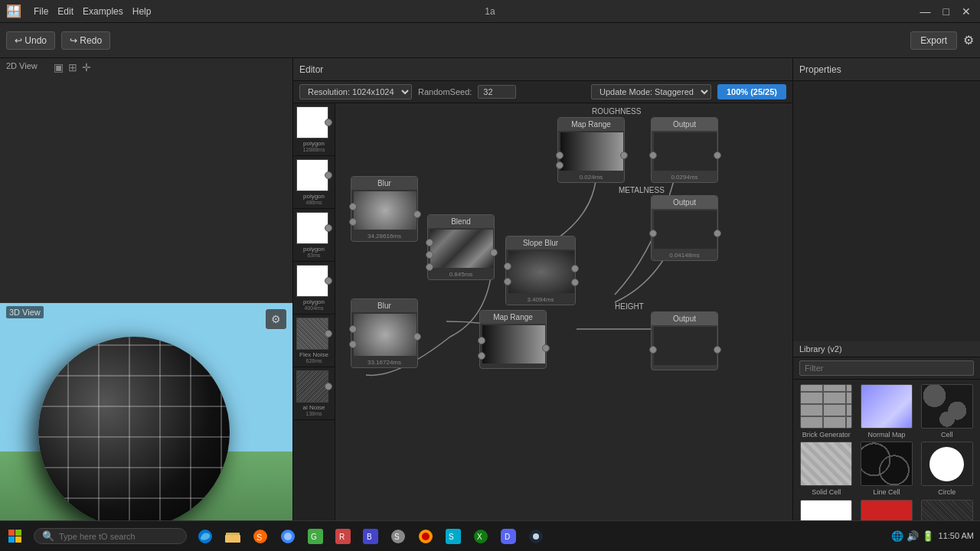  I want to click on port-maprange1-in2, so click(560, 165).